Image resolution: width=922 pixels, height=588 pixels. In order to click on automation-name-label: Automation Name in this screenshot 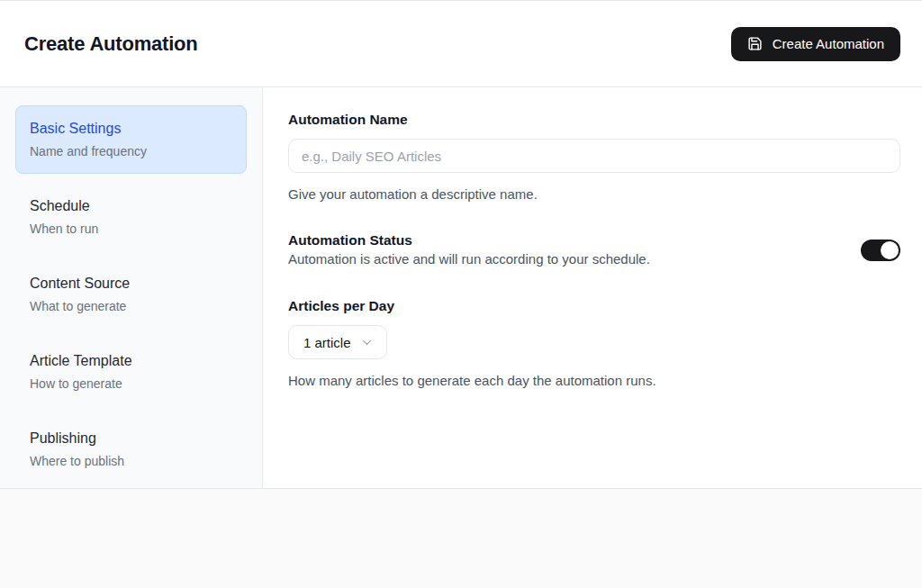, I will do `click(594, 120)`.